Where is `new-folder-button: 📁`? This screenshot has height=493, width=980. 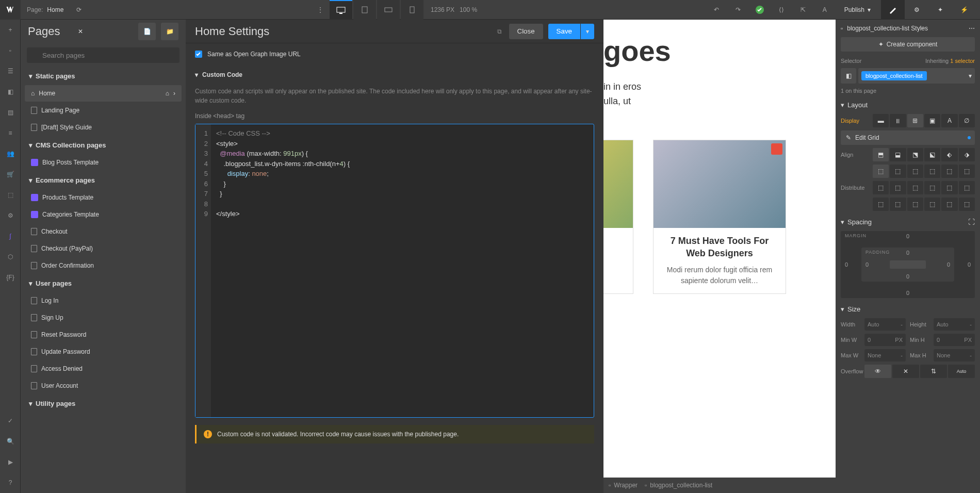
new-folder-button: 📁 is located at coordinates (170, 31).